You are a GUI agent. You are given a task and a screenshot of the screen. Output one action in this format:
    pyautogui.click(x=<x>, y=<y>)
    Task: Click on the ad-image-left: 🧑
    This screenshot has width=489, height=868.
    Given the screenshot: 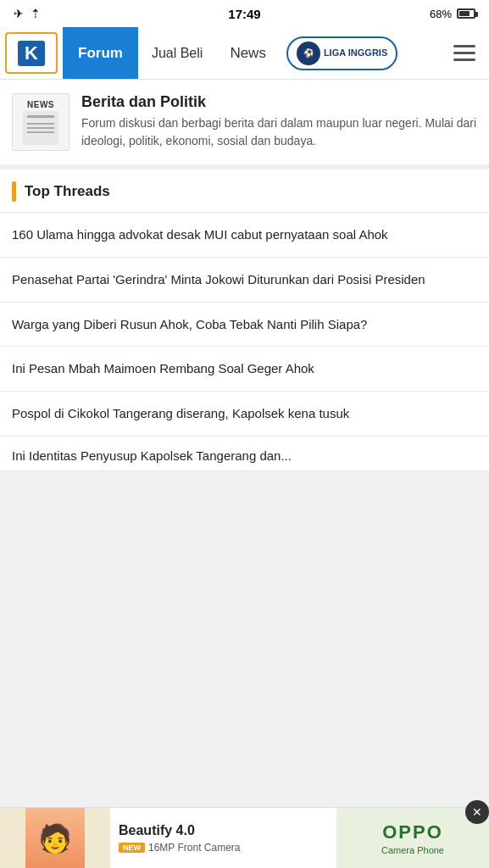 What is the action you would take?
    pyautogui.click(x=55, y=837)
    